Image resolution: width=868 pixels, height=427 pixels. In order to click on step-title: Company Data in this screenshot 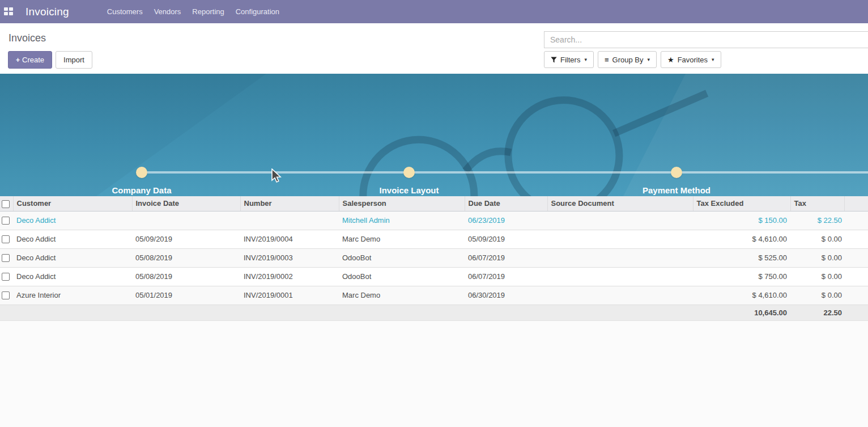, I will do `click(142, 191)`.